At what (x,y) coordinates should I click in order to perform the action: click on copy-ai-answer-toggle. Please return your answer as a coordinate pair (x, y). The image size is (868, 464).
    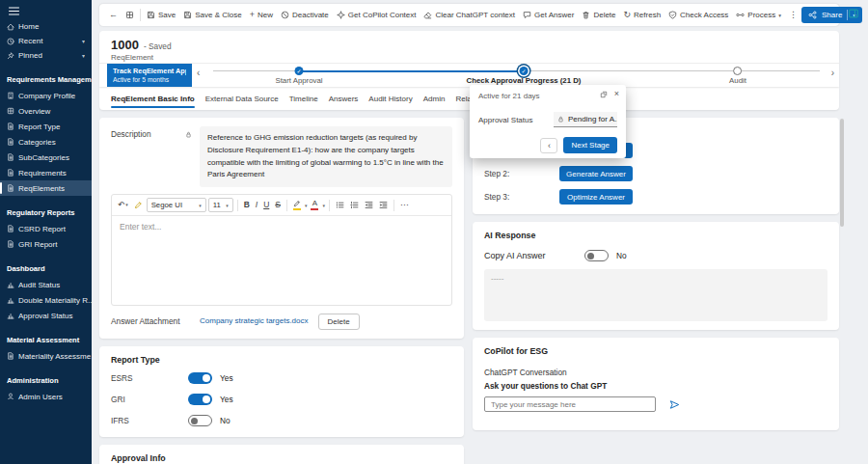
    Looking at the image, I should click on (596, 256).